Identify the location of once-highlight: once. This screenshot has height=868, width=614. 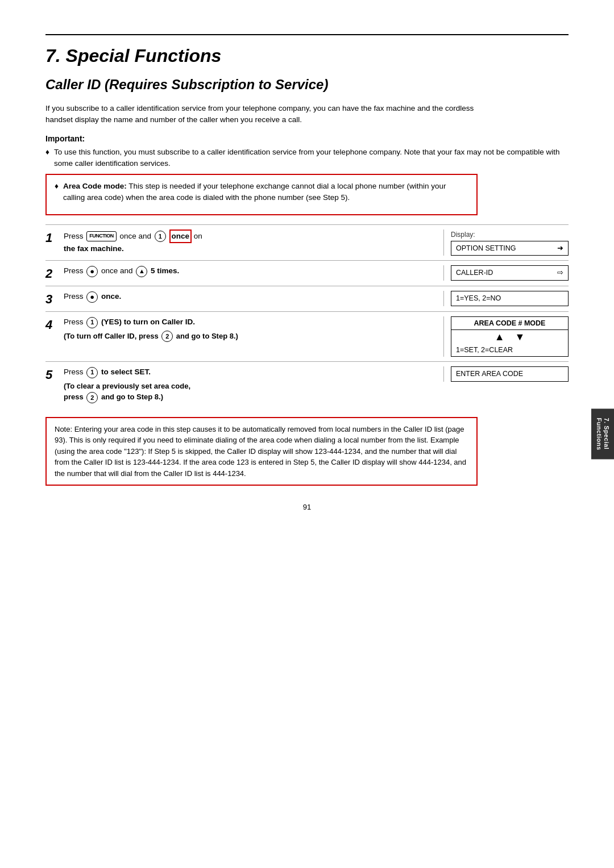
(181, 236).